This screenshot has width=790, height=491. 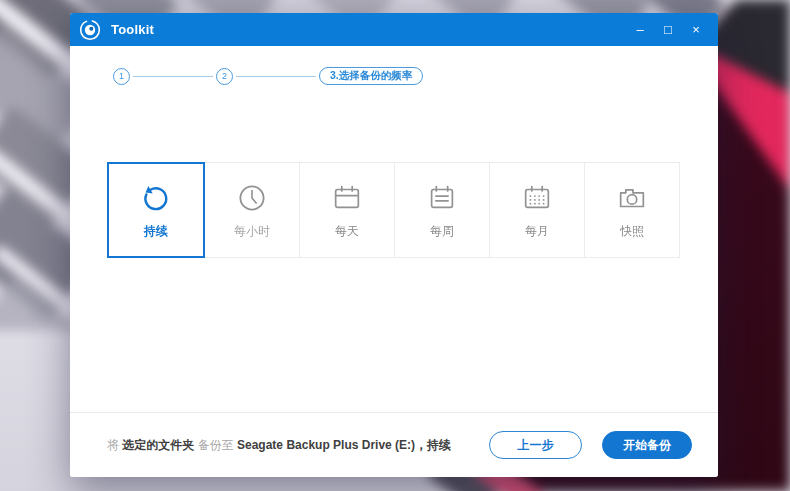 I want to click on close-button: ×, so click(x=696, y=30).